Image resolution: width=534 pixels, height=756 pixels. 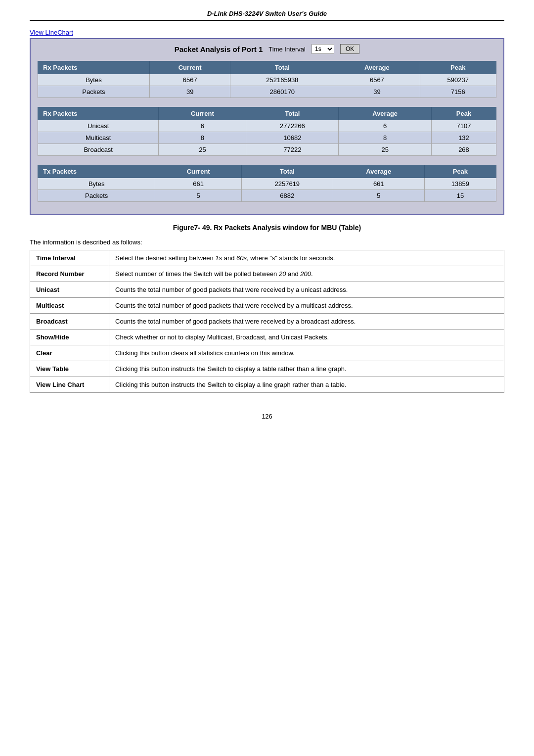 I want to click on desc-term: Multicast, so click(x=70, y=306).